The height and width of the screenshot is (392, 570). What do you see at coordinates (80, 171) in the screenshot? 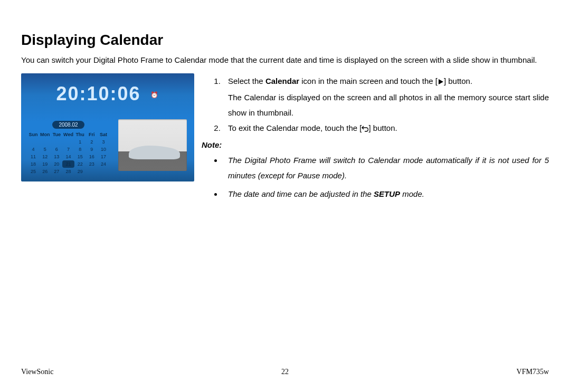
I see `calendar-day: 29` at bounding box center [80, 171].